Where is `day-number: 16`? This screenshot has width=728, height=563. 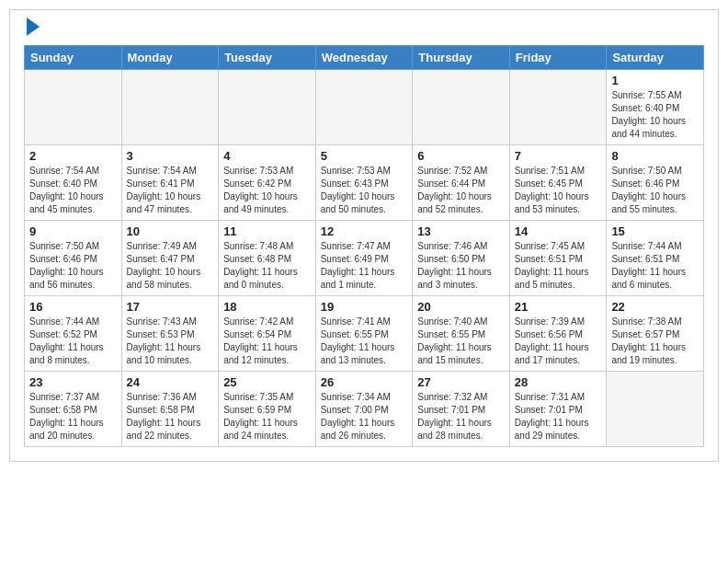
day-number: 16 is located at coordinates (74, 307).